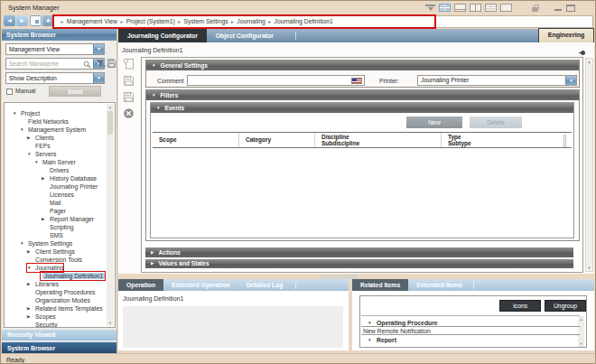  I want to click on breadcrumb-item: Project (System1), so click(151, 22).